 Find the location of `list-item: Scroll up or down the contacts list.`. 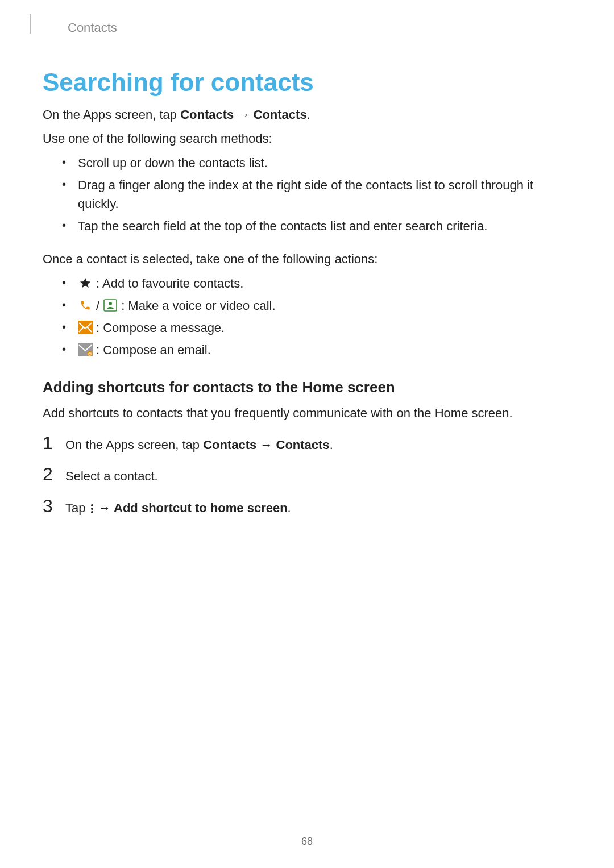

list-item: Scroll up or down the contacts list. is located at coordinates (307, 163).